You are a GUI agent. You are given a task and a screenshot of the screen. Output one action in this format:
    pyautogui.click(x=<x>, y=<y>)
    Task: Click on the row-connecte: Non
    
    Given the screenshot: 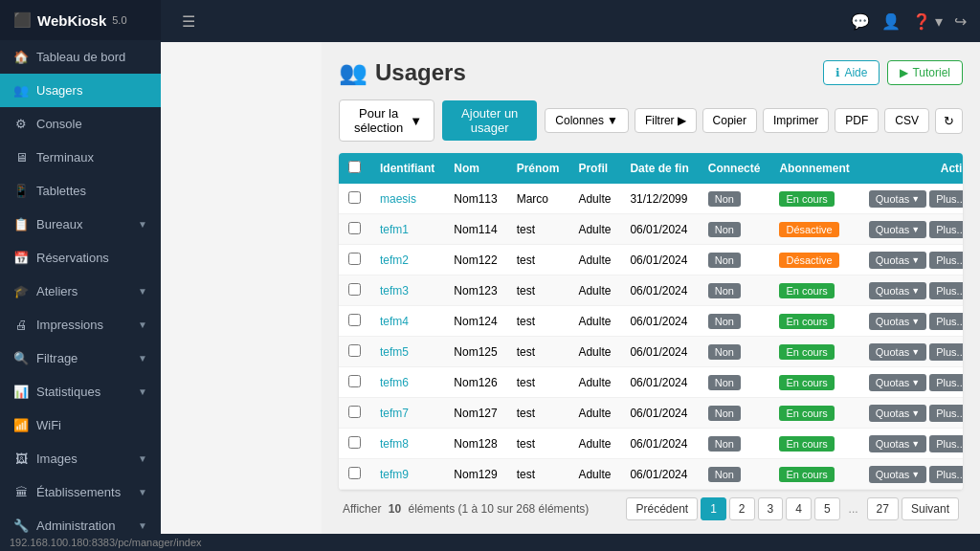 What is the action you would take?
    pyautogui.click(x=735, y=291)
    